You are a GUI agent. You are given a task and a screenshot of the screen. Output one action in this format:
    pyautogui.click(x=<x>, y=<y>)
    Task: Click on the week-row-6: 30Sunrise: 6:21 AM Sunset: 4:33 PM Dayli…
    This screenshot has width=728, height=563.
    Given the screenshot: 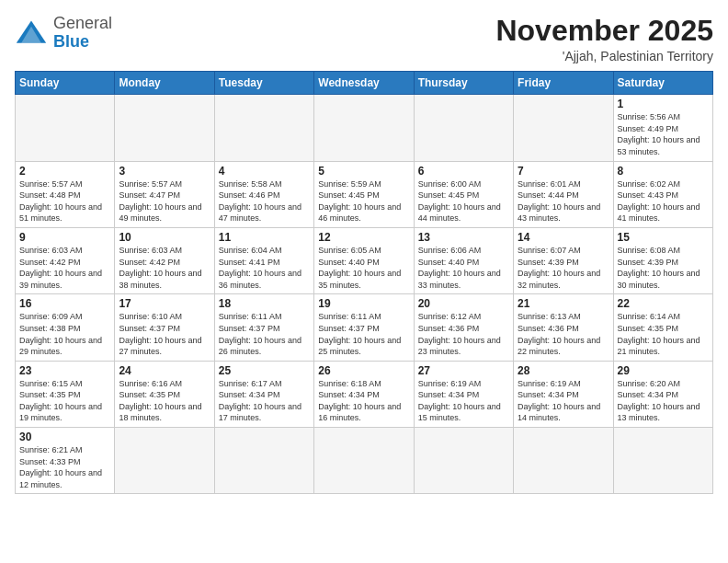 What is the action you would take?
    pyautogui.click(x=364, y=461)
    